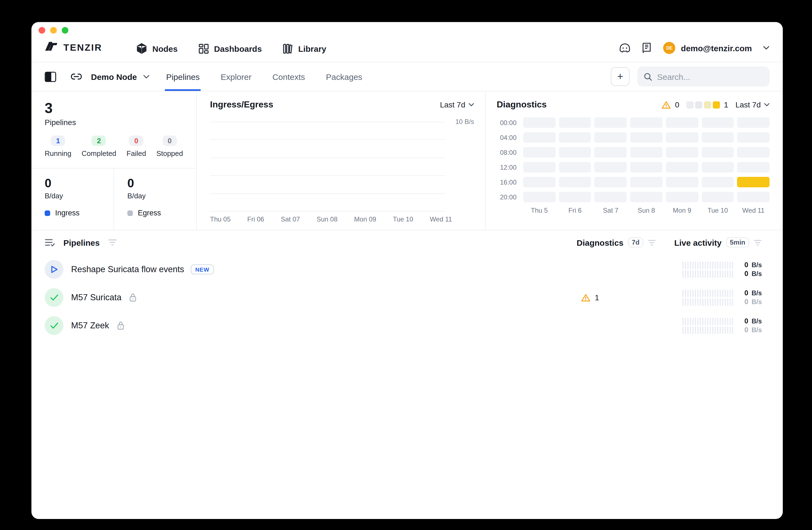 The image size is (812, 530). What do you see at coordinates (72, 199) in the screenshot?
I see `ingress-stat: 0 B/day Ingress` at bounding box center [72, 199].